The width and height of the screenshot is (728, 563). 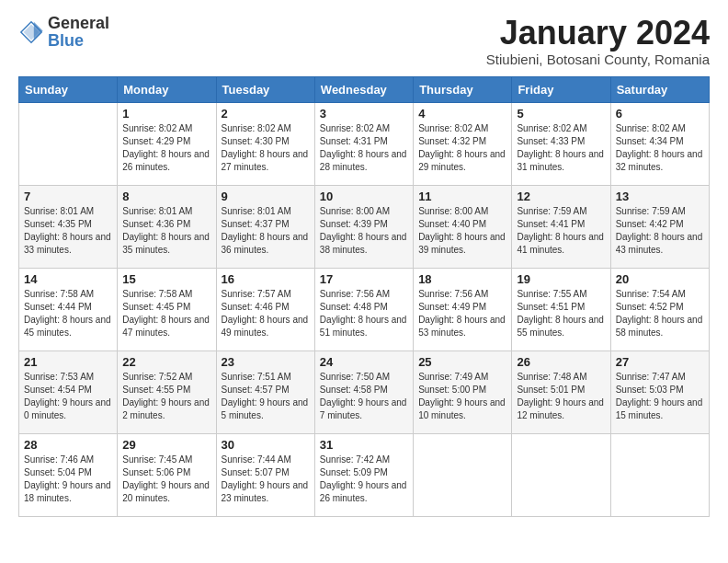 I want to click on day-cell: 19Sunrise: 7:55 AMSunset: 4:51 PMDayligh…, so click(x=561, y=309).